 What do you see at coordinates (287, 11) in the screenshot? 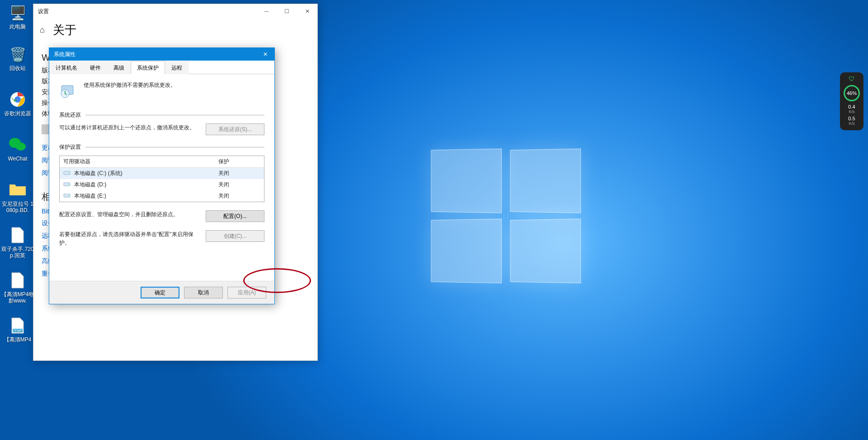
I see `maximize-button: ☐` at bounding box center [287, 11].